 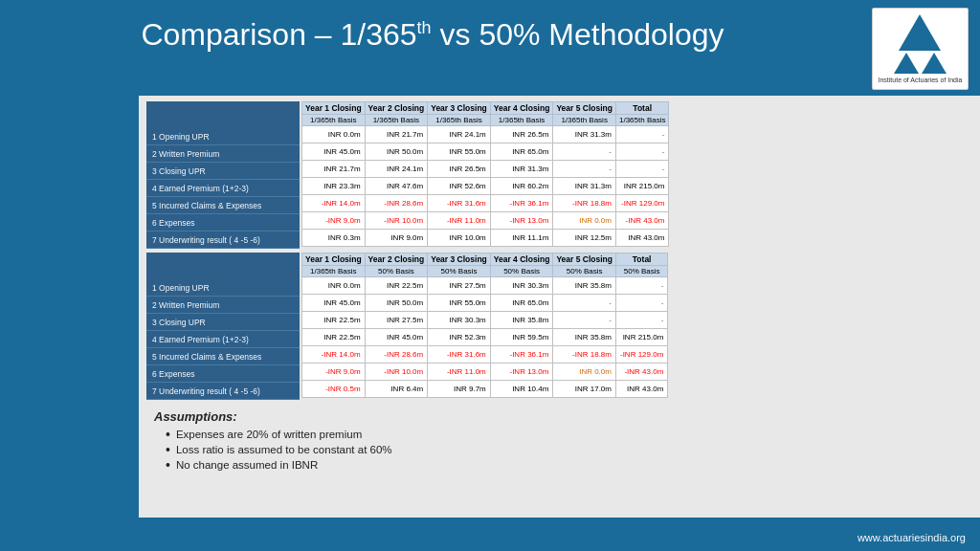 I want to click on table-row: -INR 0.5m INR 6.4m INR 9.7m INR 10.4m IN…, so click(x=485, y=389).